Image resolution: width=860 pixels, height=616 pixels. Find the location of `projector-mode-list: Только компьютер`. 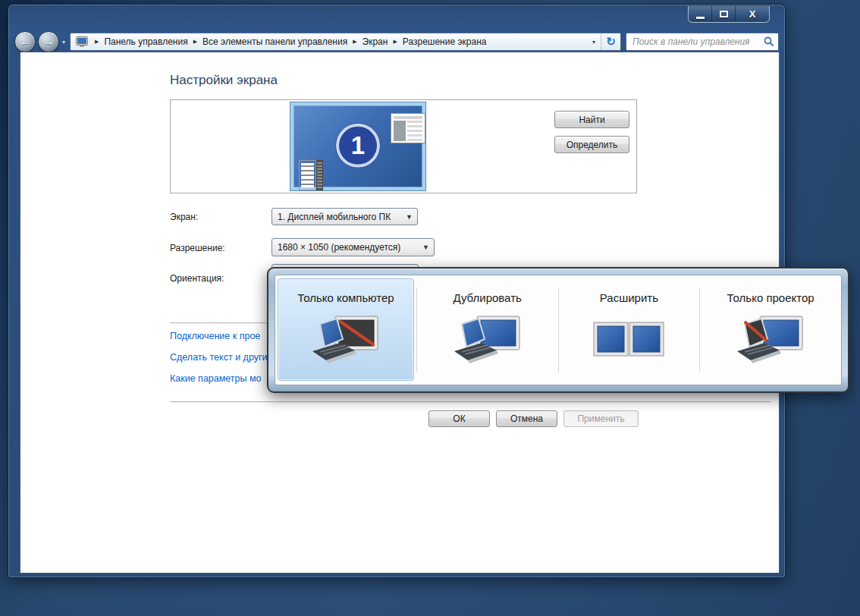

projector-mode-list: Только компьютер is located at coordinates (558, 330).